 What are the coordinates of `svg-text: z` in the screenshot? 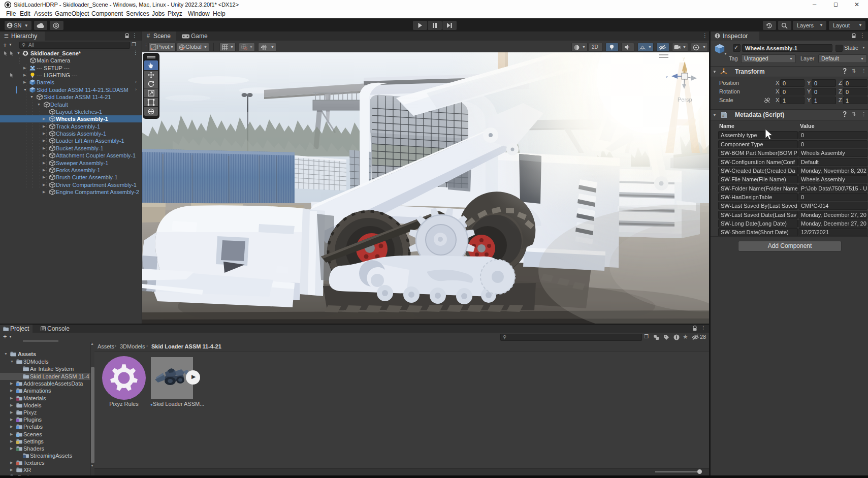 It's located at (667, 77).